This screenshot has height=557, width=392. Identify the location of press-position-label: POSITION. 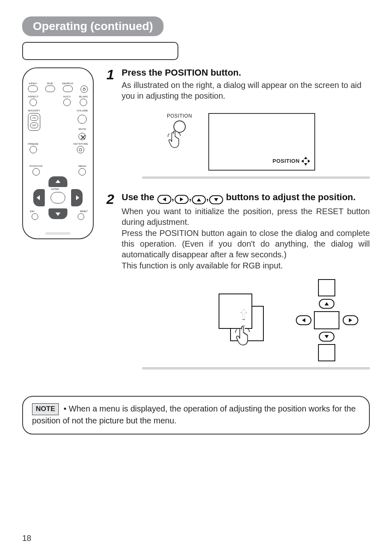
(179, 116).